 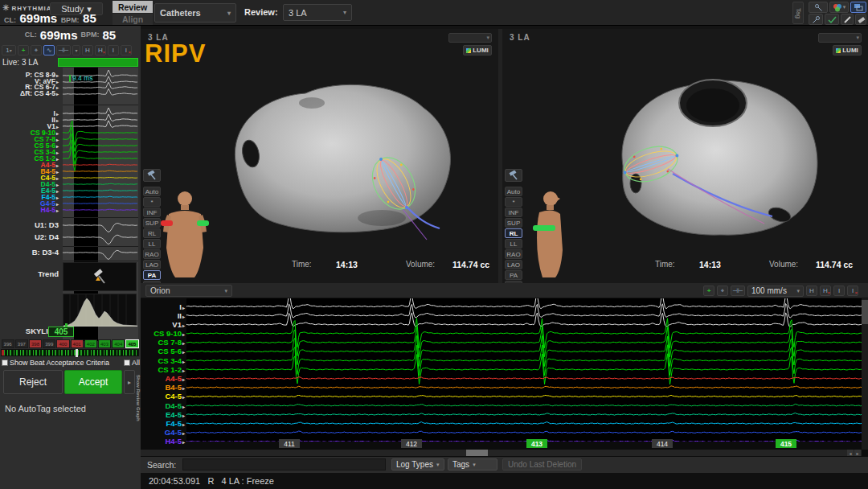 I want to click on undo-last-deletion-button: Undo Last Deletion, so click(x=542, y=465).